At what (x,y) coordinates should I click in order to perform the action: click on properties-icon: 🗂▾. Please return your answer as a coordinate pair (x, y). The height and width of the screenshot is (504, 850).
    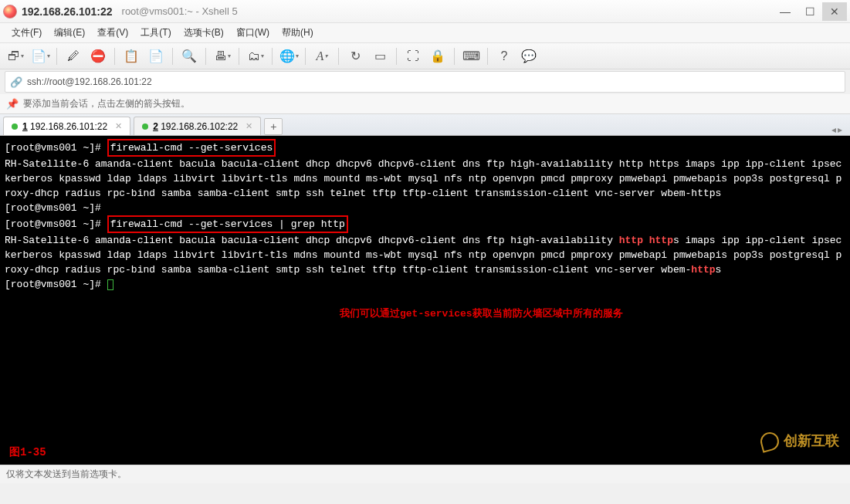
    Looking at the image, I should click on (256, 56).